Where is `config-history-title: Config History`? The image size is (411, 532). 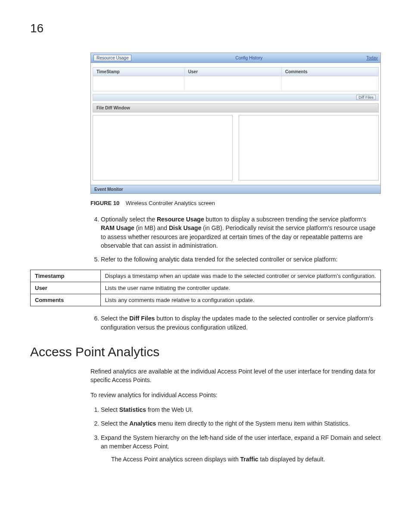 config-history-title: Config History is located at coordinates (249, 58).